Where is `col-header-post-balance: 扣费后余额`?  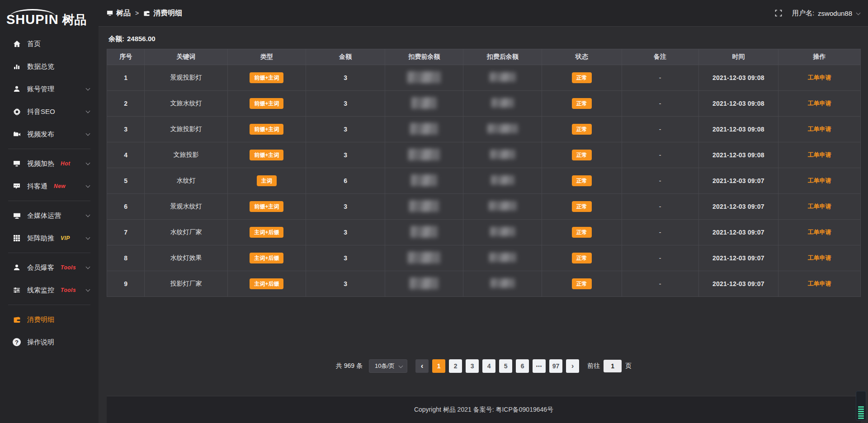 col-header-post-balance: 扣费后余额 is located at coordinates (503, 57).